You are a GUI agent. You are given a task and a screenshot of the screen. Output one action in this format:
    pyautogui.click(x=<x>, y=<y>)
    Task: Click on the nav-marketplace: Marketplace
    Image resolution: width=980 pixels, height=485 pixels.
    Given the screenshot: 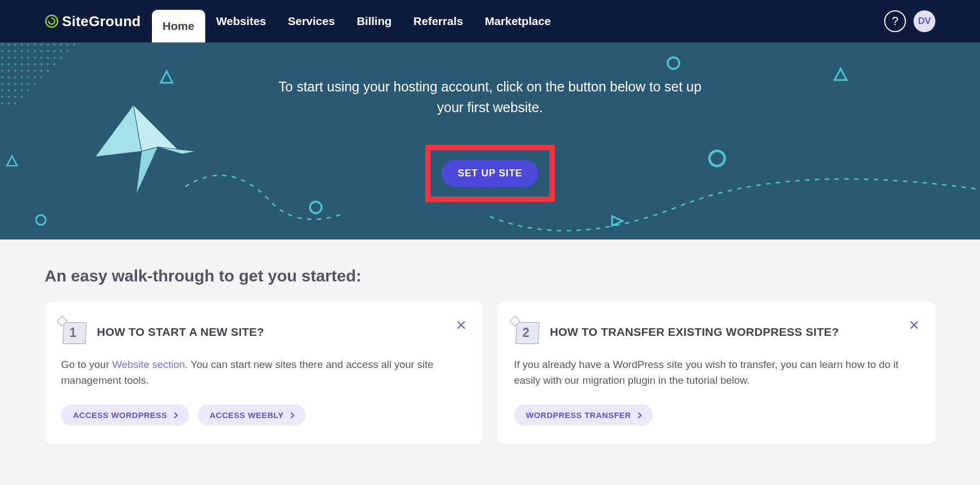 What is the action you would take?
    pyautogui.click(x=517, y=21)
    